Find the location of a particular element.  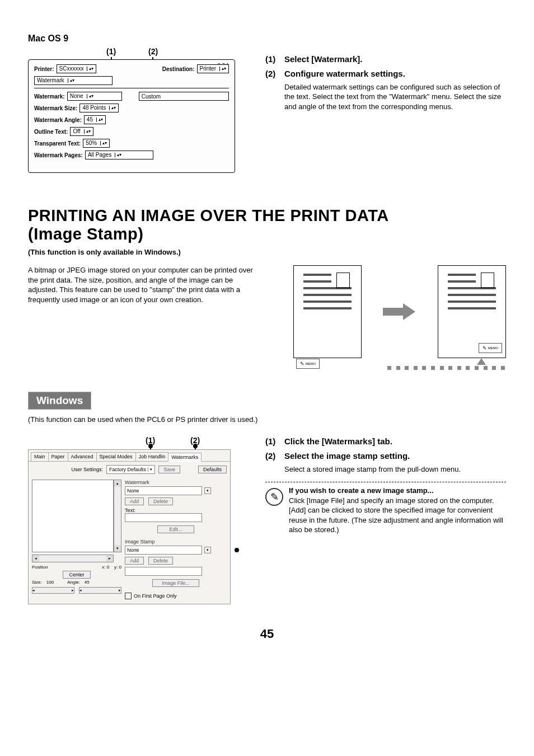

step-title-1: Select [Watermark]. is located at coordinates (324, 59).